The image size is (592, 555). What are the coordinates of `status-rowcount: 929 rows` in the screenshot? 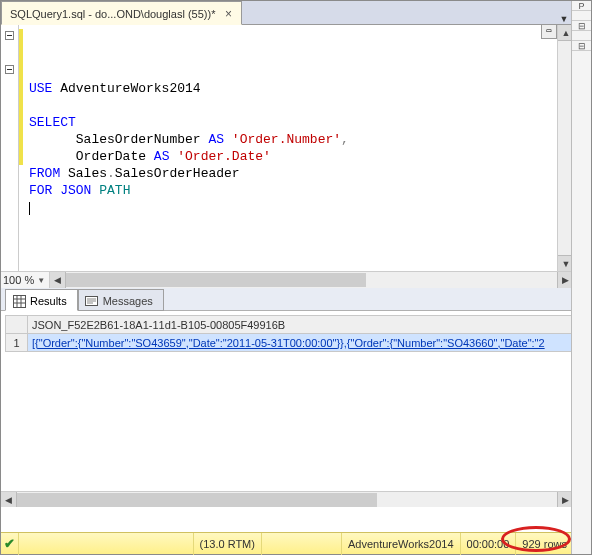 It's located at (544, 544).